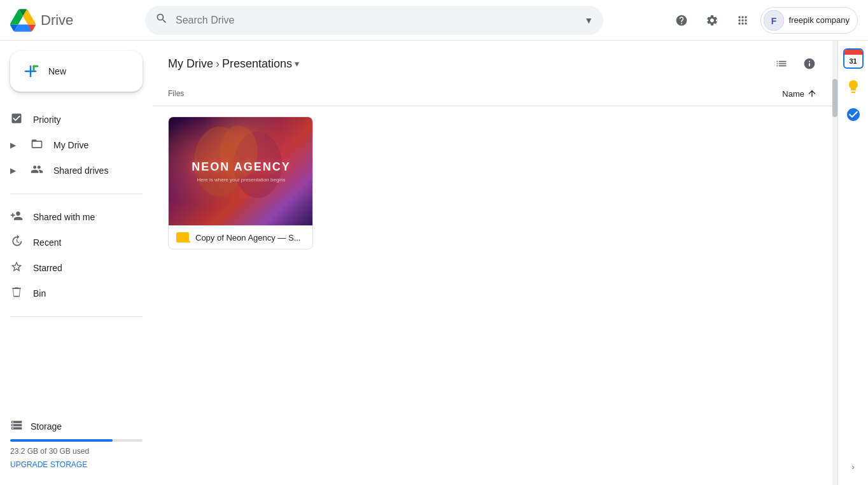 This screenshot has width=868, height=485. Describe the element at coordinates (31, 71) in the screenshot. I see `new-plus-icon` at that location.